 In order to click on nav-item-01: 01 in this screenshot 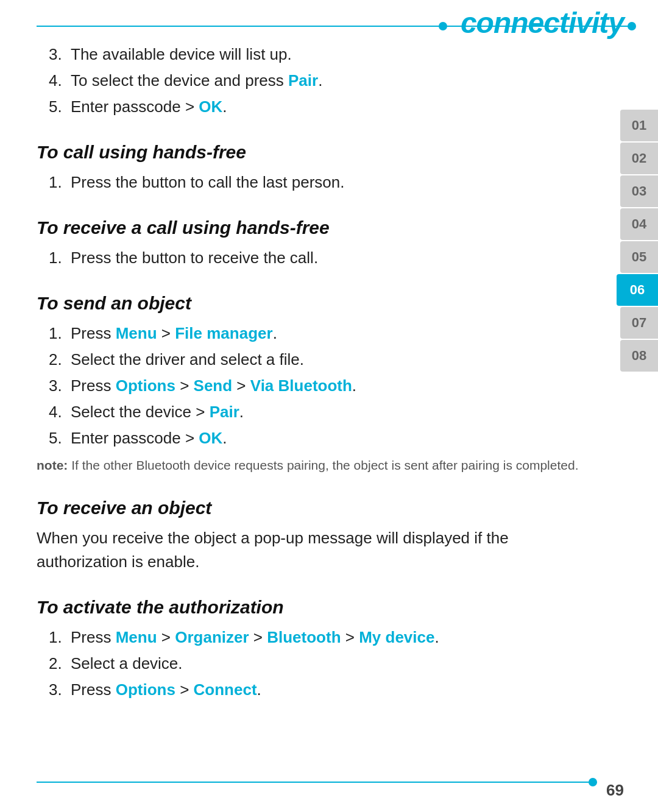, I will do `click(639, 125)`.